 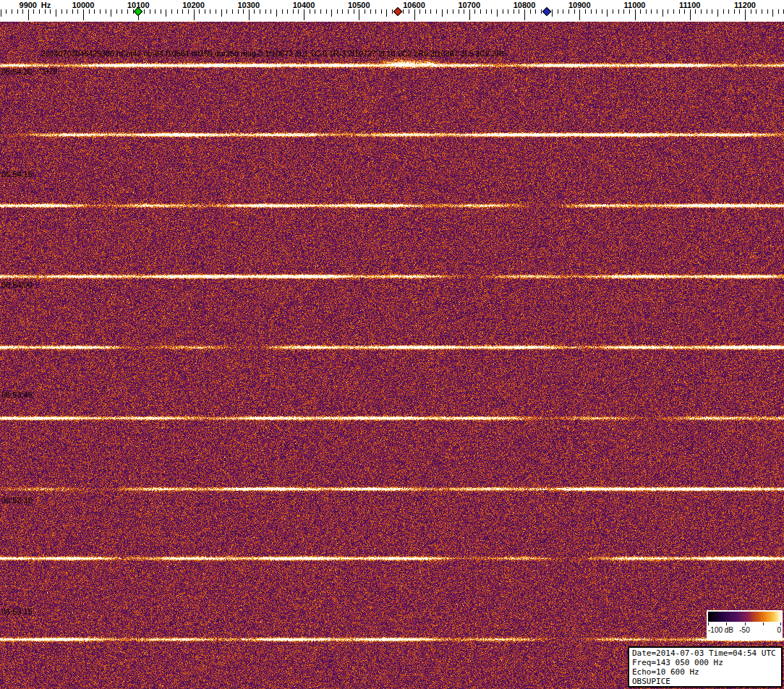 What do you see at coordinates (745, 5) in the screenshot?
I see `frequency-label: 11200` at bounding box center [745, 5].